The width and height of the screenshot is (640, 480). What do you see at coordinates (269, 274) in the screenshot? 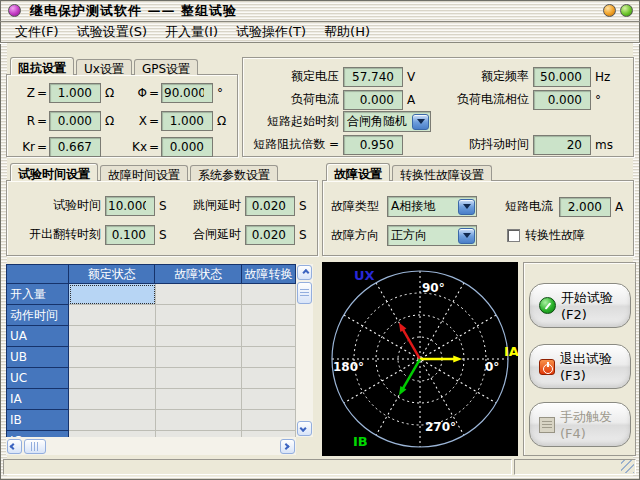
I see `column-header: 故障转换` at bounding box center [269, 274].